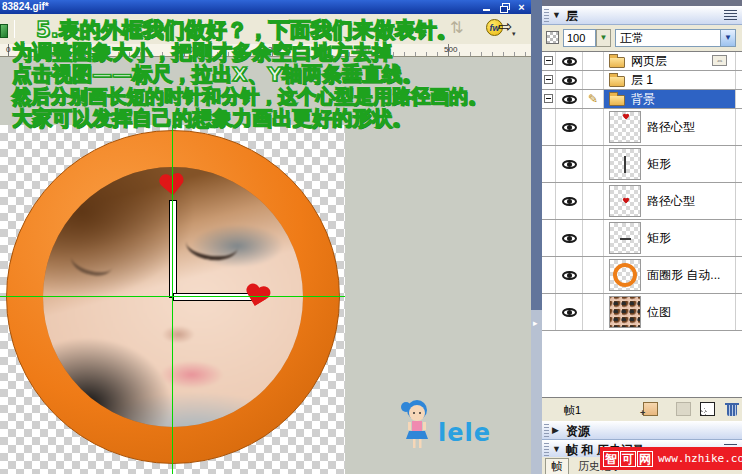 This screenshot has width=742, height=474. What do you see at coordinates (557, 466) in the screenshot?
I see `tab-frames: 帧` at bounding box center [557, 466].